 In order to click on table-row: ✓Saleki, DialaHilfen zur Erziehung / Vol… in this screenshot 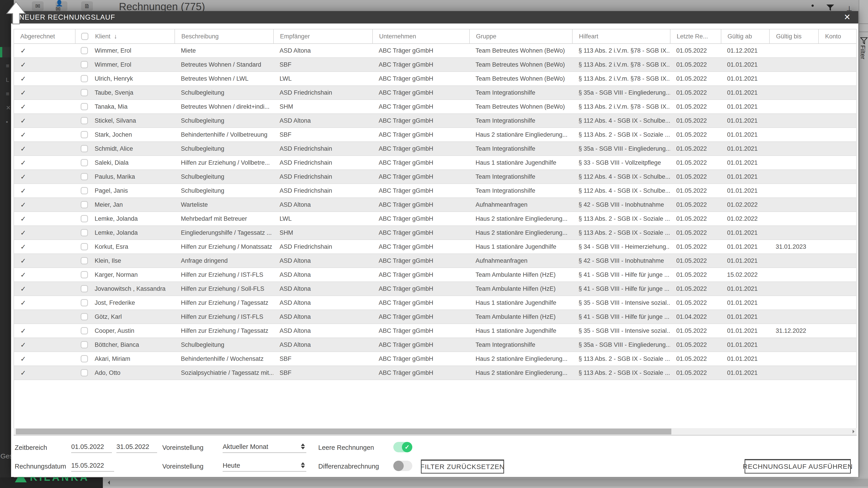, I will do `click(435, 163)`.